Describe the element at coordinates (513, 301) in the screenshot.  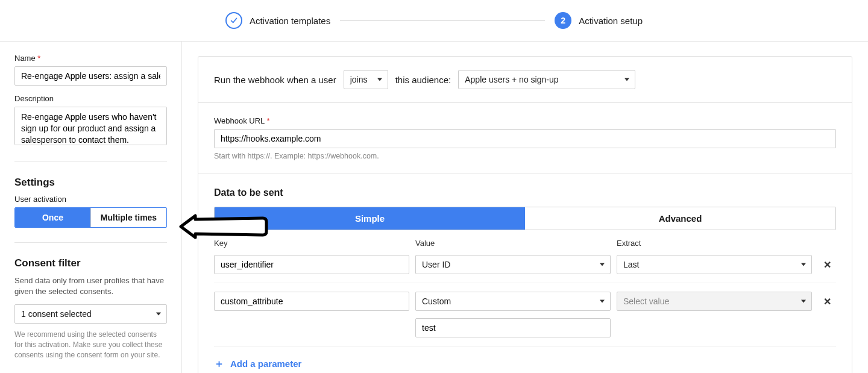
I see `param-value-select: Custom` at that location.